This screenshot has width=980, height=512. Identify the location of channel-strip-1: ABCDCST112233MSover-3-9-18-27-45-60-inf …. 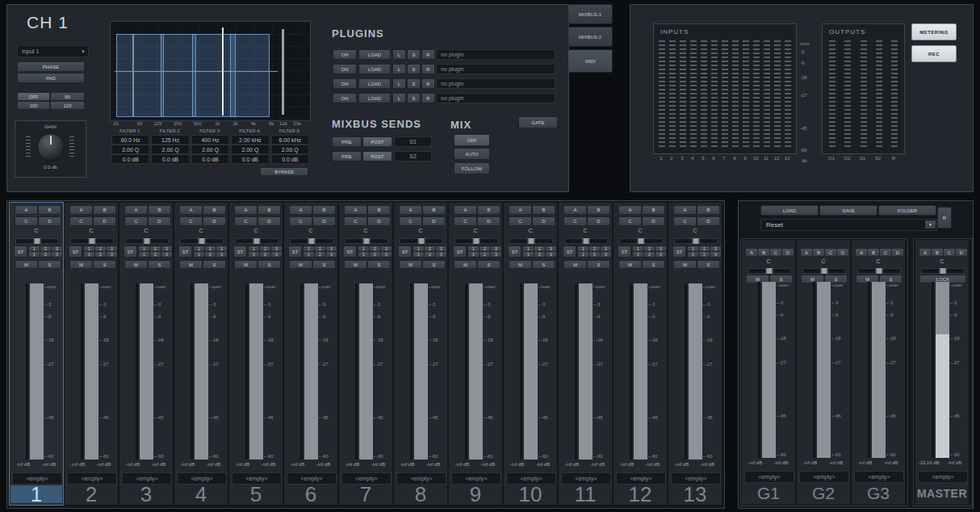
(36, 354).